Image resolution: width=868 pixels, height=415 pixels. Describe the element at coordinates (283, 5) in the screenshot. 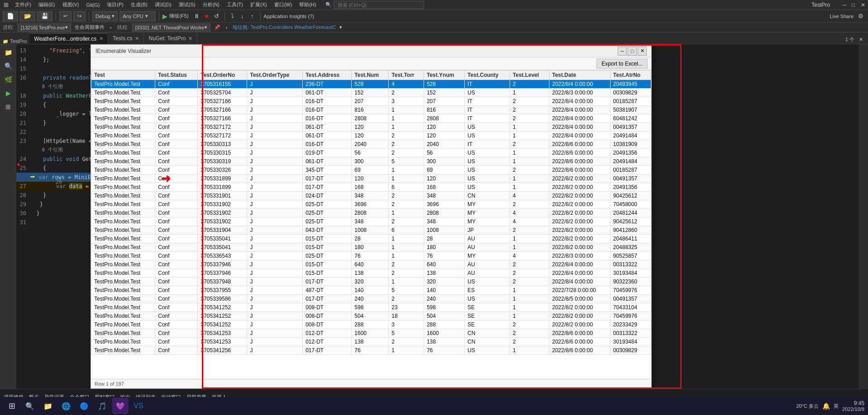

I see `menu-window: 窗口(W)` at that location.